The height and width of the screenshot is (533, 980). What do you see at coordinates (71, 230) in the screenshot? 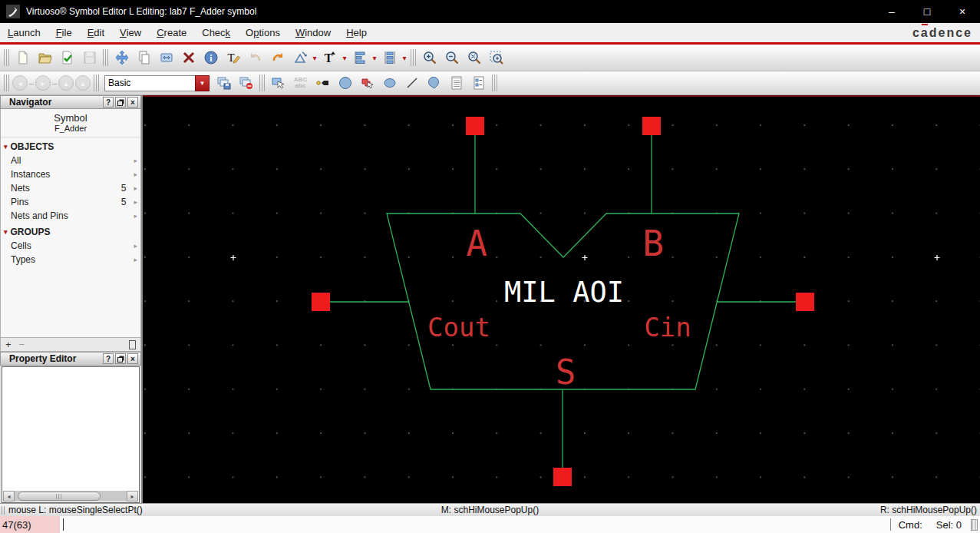
I see `tree-section-groups: ▾ GROUPS` at bounding box center [71, 230].